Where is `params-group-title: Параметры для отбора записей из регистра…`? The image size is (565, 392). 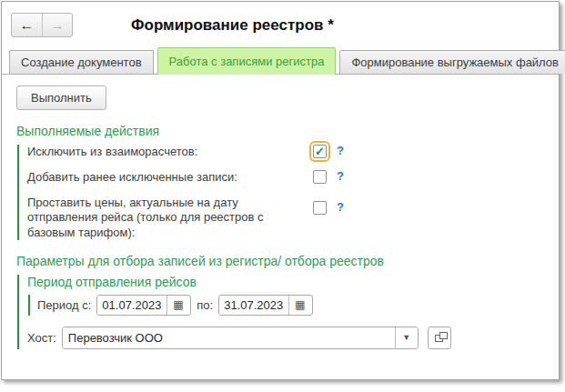 params-group-title: Параметры для отбора записей из регистра… is located at coordinates (280, 261).